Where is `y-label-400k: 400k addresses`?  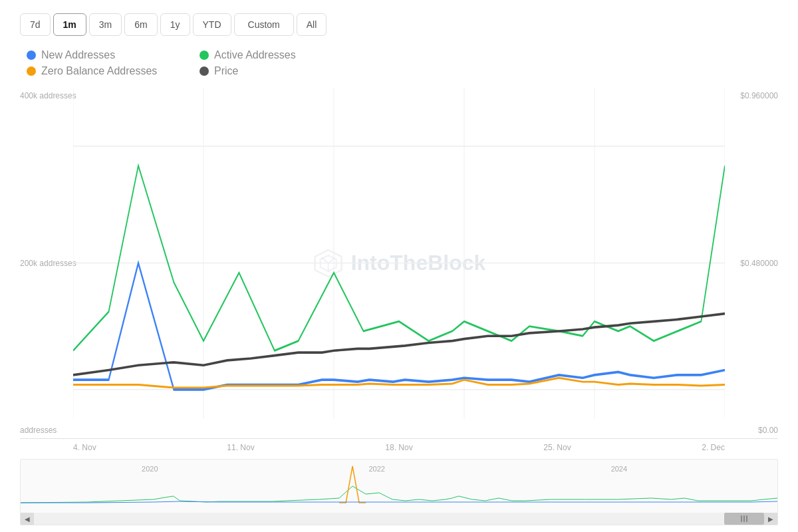
y-label-400k: 400k addresses is located at coordinates (48, 96).